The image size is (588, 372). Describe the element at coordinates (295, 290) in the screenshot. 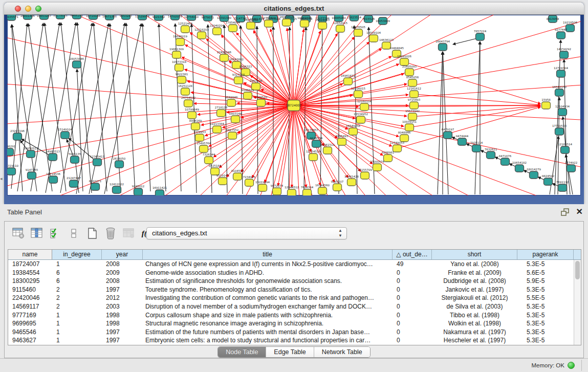

I see `table-row: 911546021997Tourette syndrome. Phenomeno…` at that location.